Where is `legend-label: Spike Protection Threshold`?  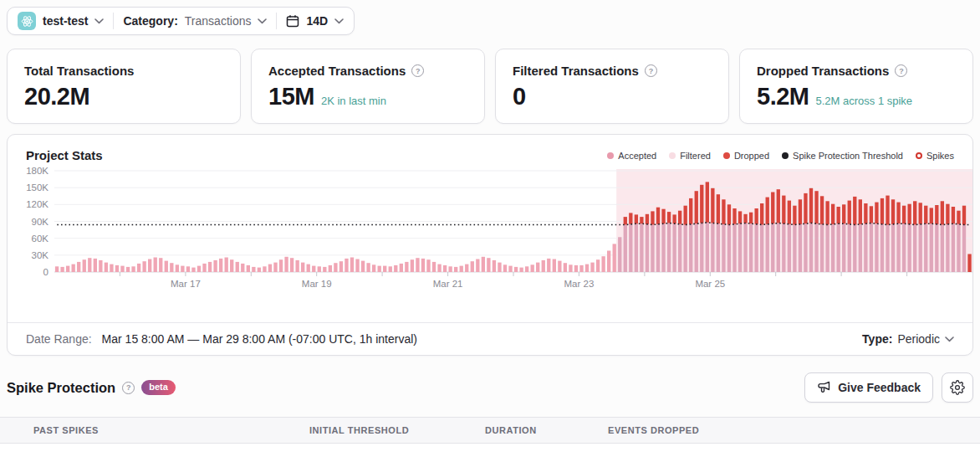 legend-label: Spike Protection Threshold is located at coordinates (848, 156).